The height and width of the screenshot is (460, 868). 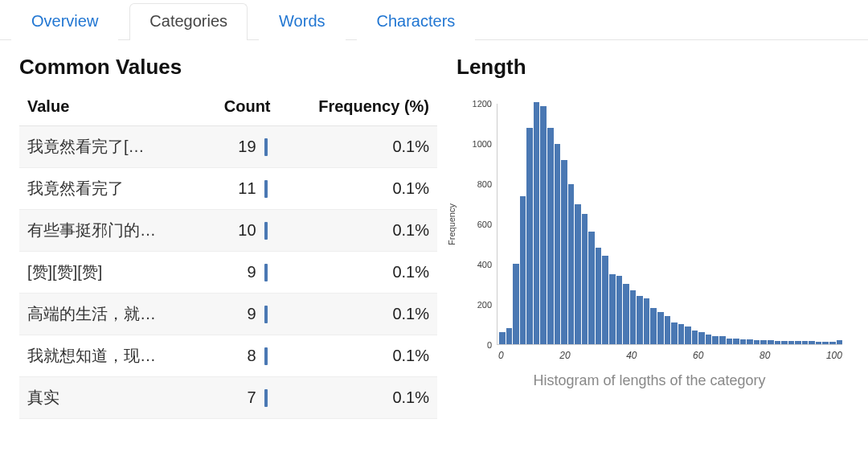 What do you see at coordinates (502, 355) in the screenshot?
I see `chart-xtick: 0` at bounding box center [502, 355].